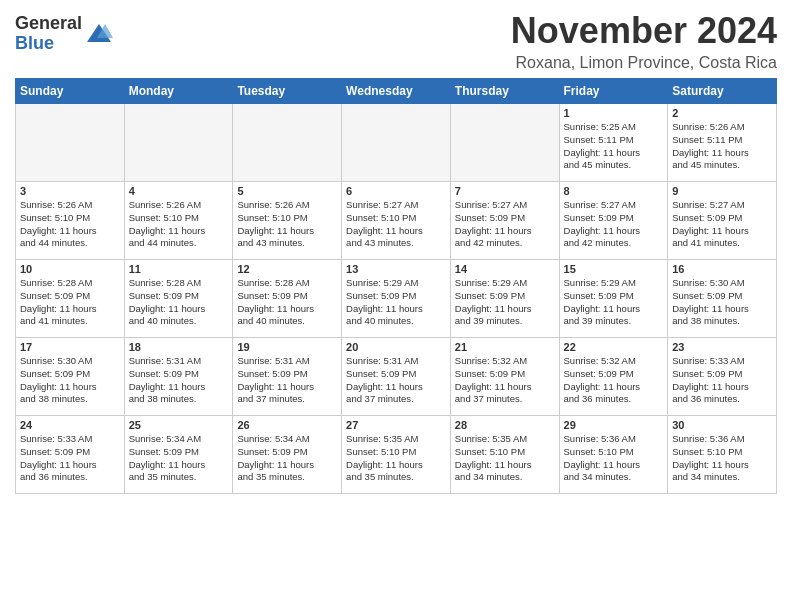 This screenshot has width=792, height=612. I want to click on calendar-cell: 25Sunrise: 5:34 AM Sunset: 5:09 PM Dayli…, so click(178, 455).